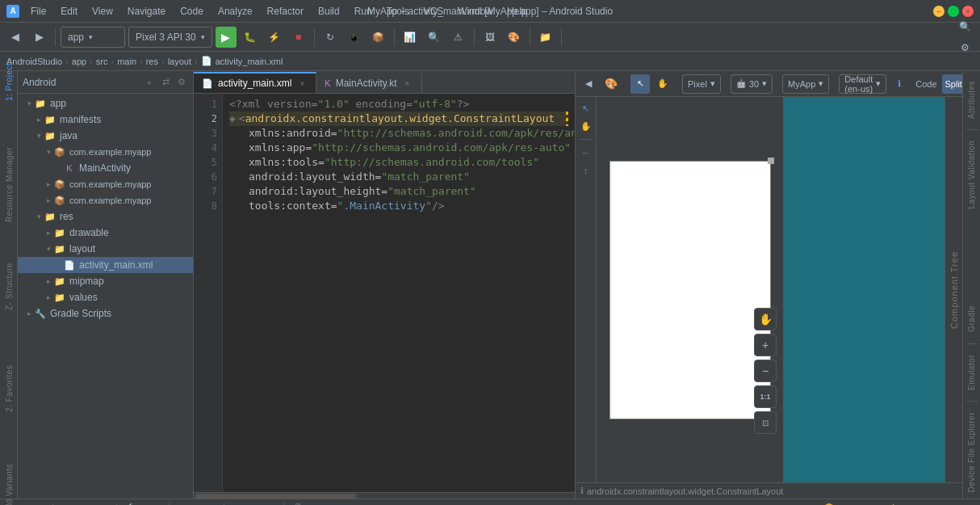 This screenshot has height=505, width=980. I want to click on favorites-icon: 2: Favorites, so click(9, 389).